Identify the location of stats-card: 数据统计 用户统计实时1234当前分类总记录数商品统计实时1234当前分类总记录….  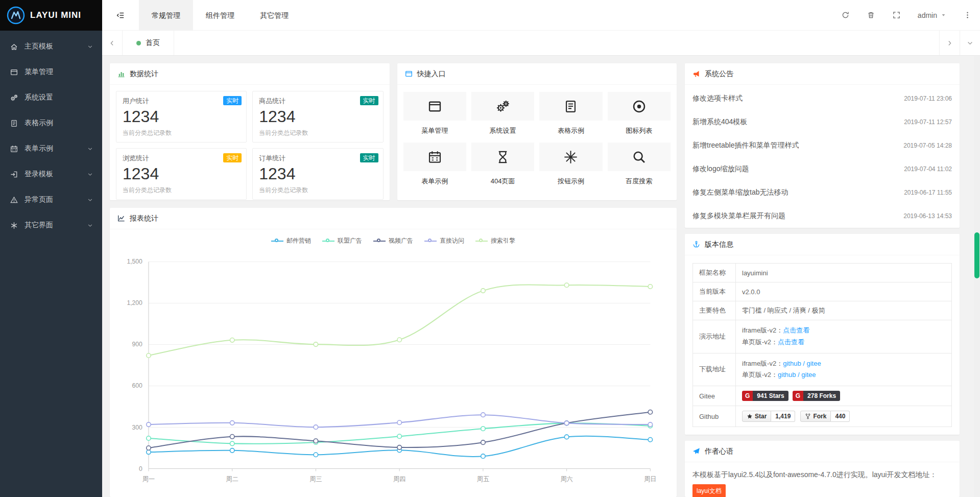
(250, 132).